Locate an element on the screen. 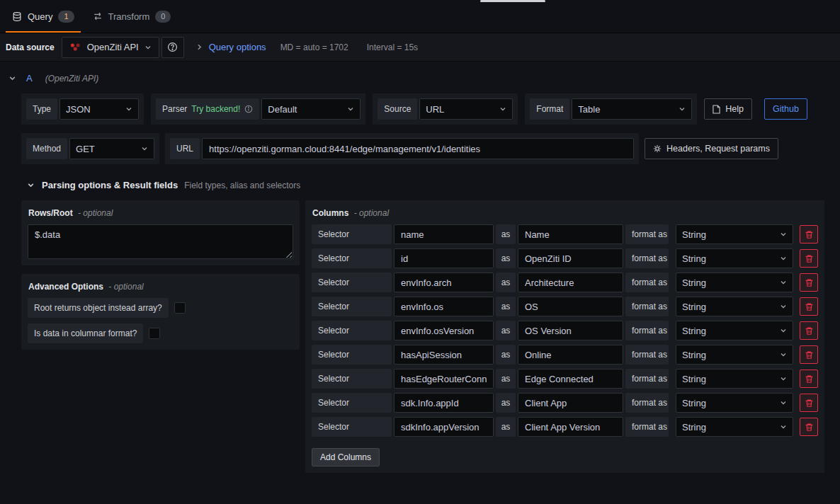 This screenshot has width=840, height=504. datasource-picker: OpenZiti API is located at coordinates (110, 47).